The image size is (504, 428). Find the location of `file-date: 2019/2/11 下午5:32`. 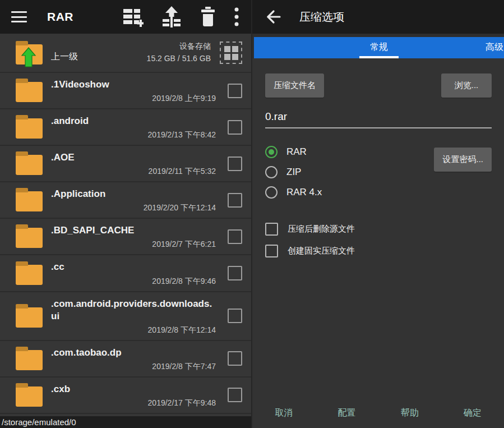

file-date: 2019/2/11 下午5:32 is located at coordinates (184, 172).